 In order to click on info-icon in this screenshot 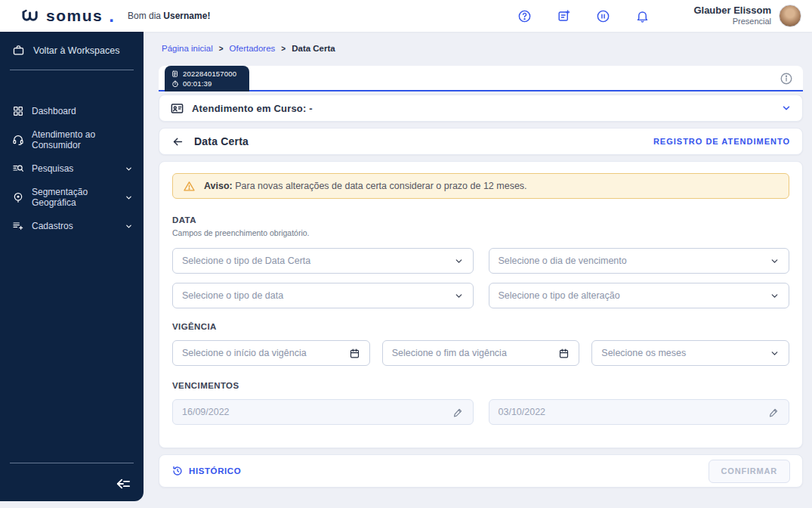, I will do `click(786, 79)`.